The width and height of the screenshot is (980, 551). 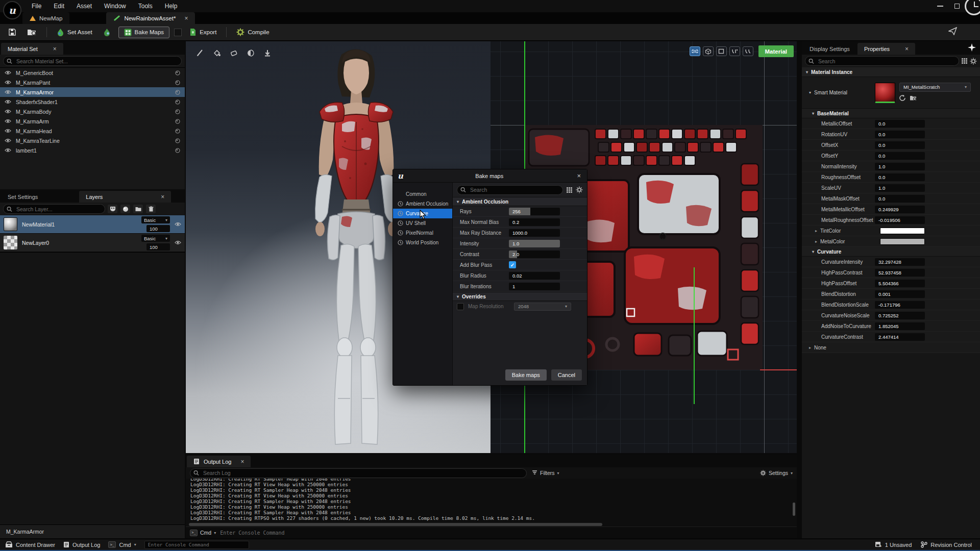 What do you see at coordinates (900, 284) in the screenshot?
I see `property-value-field: 5.504366` at bounding box center [900, 284].